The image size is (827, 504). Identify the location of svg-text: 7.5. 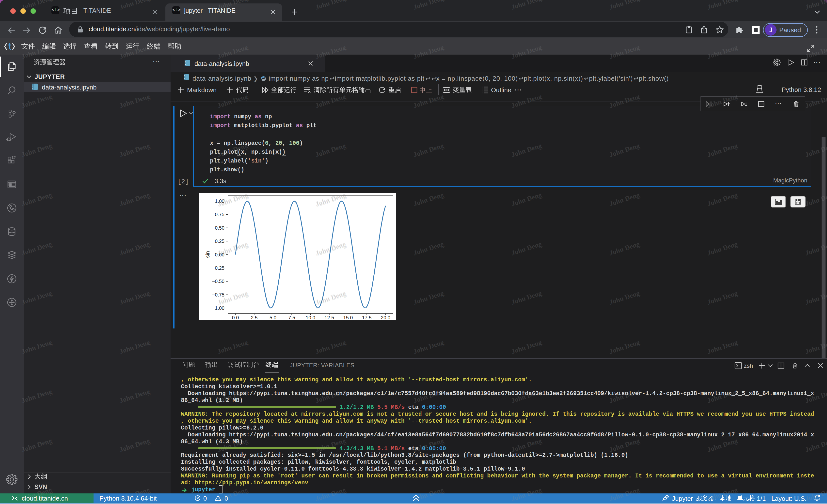
(292, 317).